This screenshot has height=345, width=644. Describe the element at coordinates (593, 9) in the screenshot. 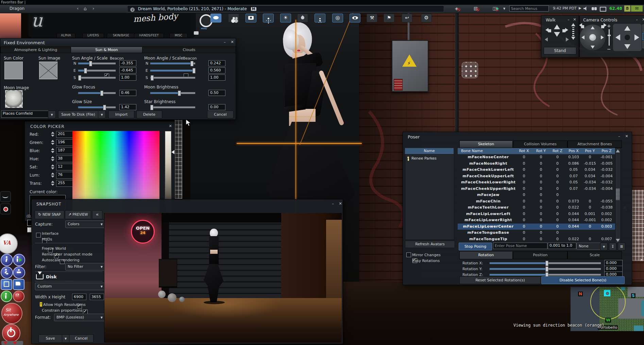

I see `binoculars-icon` at that location.